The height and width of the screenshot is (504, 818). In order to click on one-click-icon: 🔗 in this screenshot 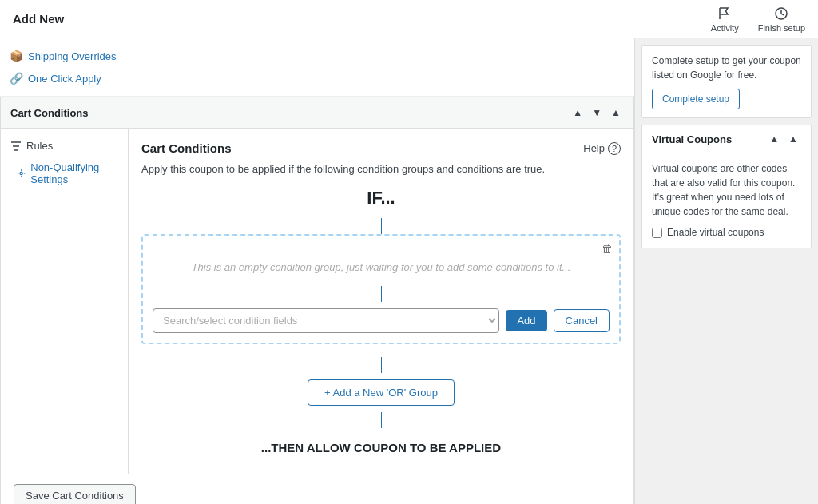, I will do `click(16, 78)`.